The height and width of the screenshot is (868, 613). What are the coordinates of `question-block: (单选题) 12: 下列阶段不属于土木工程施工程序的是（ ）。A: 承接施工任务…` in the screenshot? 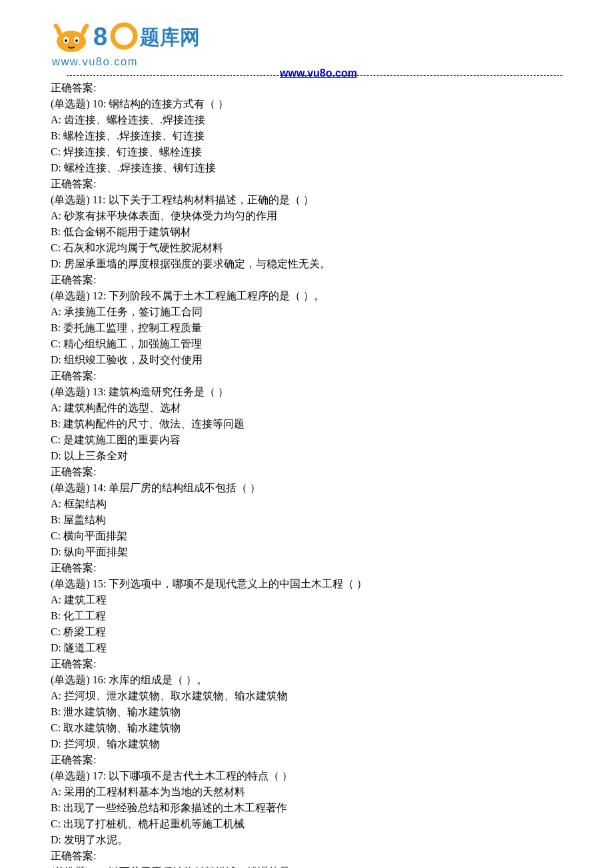 It's located at (306, 336).